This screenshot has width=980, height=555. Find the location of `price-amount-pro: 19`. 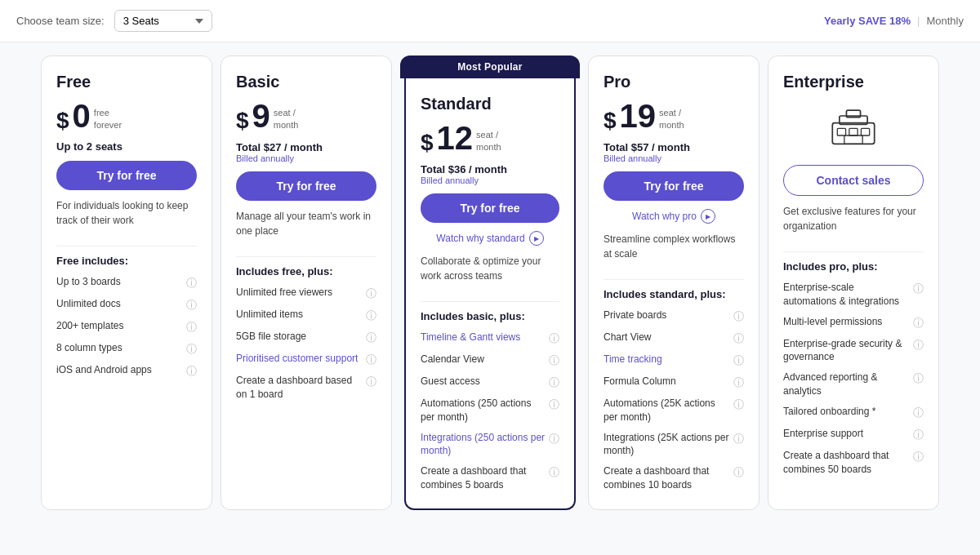

price-amount-pro: 19 is located at coordinates (639, 116).